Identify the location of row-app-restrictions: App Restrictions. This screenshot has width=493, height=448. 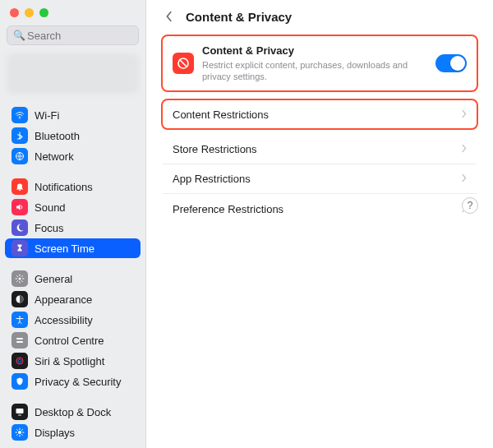
(320, 179).